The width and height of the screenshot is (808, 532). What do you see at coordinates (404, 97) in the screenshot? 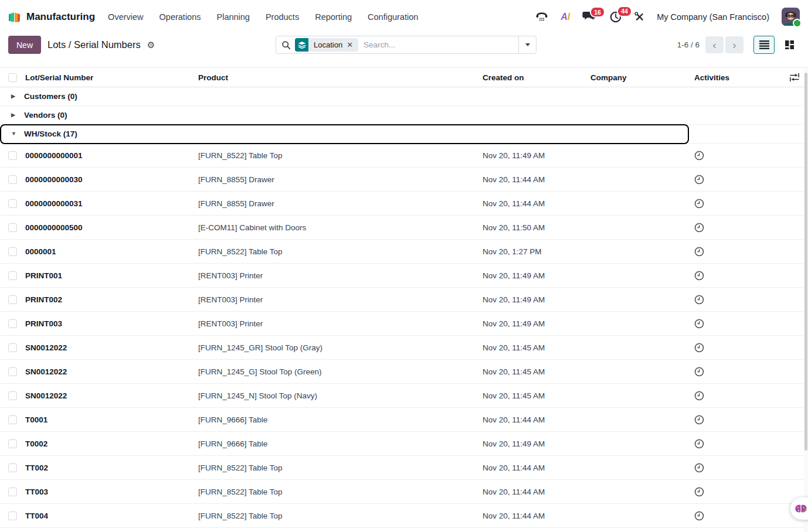
I see `group-row-customers: ▶Customers (0)` at bounding box center [404, 97].